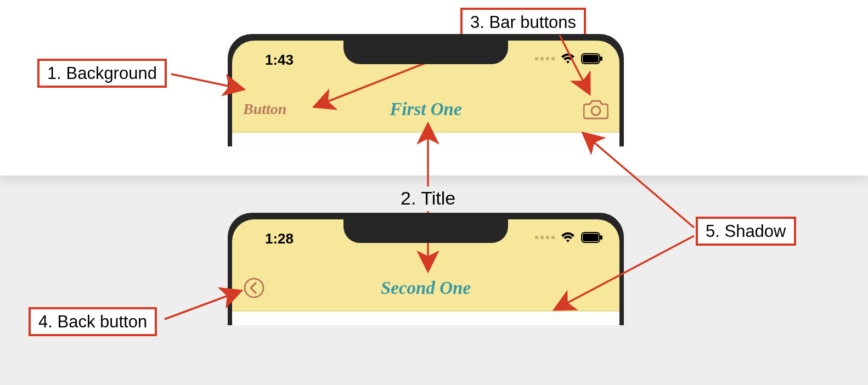 This screenshot has width=868, height=385. Describe the element at coordinates (276, 288) in the screenshot. I see `nav-left-slot` at that location.